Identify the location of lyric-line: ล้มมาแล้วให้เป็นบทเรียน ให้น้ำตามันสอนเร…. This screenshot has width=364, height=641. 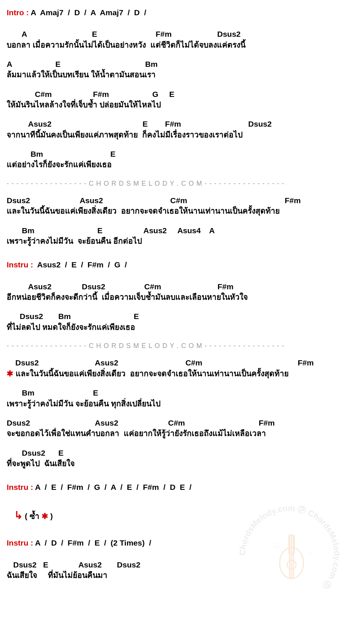
(182, 75).